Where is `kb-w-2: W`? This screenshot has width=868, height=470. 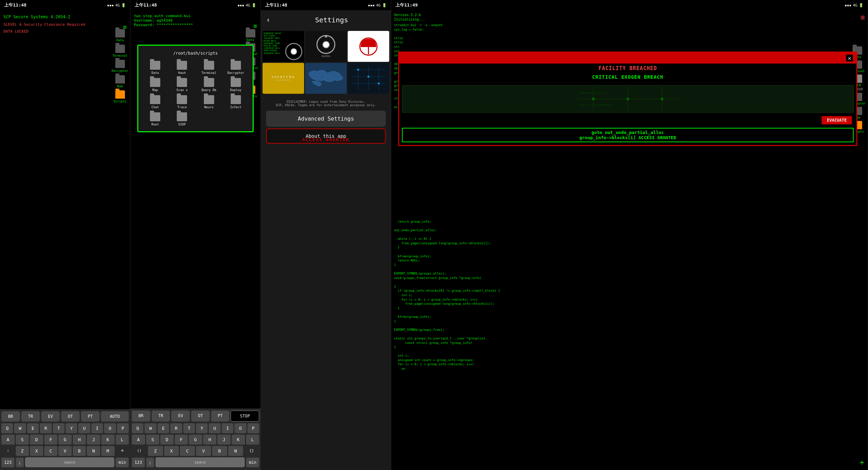
kb-w-2: W is located at coordinates (150, 428).